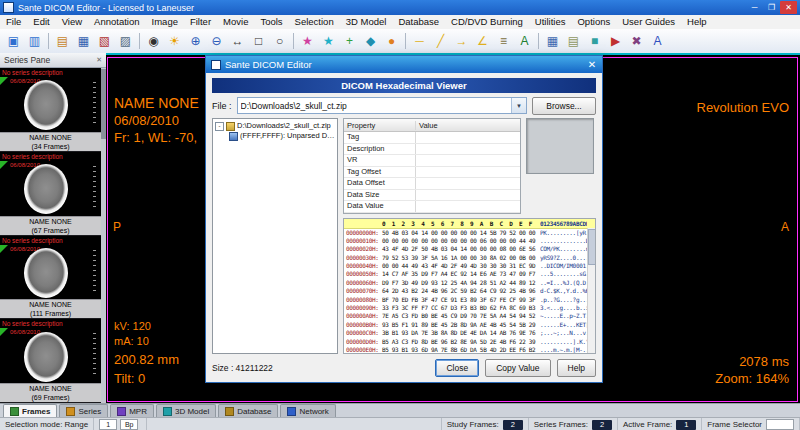 The height and width of the screenshot is (430, 800). Describe the element at coordinates (34, 42) in the screenshot. I see `dual-view-icon: ▥` at that location.